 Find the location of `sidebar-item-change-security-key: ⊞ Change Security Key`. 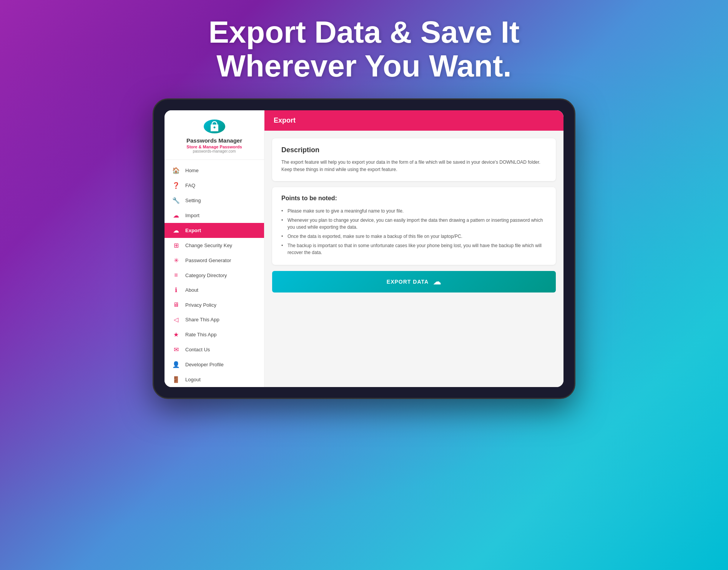

sidebar-item-change-security-key: ⊞ Change Security Key is located at coordinates (214, 245).